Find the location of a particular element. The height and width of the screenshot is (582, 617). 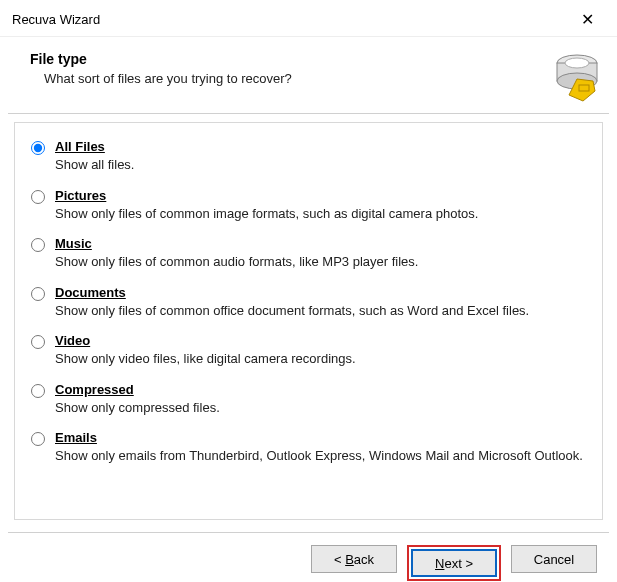

back-button-label: < Back is located at coordinates (354, 560).